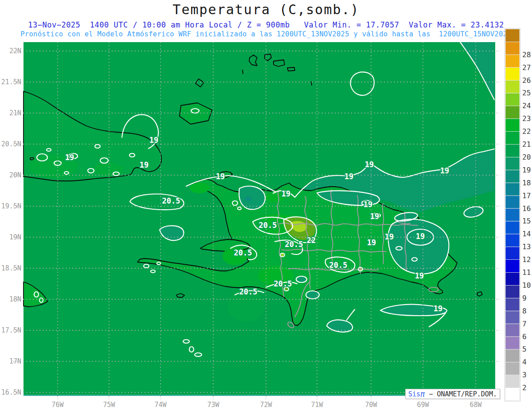 The width and height of the screenshot is (532, 411). I want to click on pi-icon: π, so click(422, 394).